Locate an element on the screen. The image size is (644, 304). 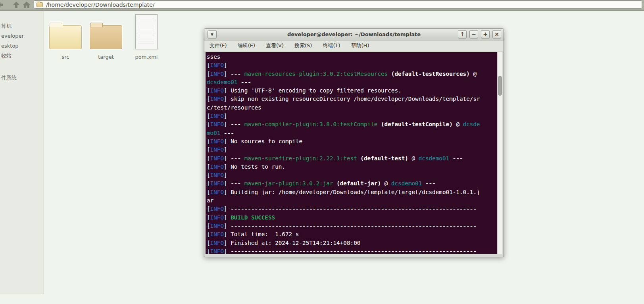
window-buttons: ↑−+× is located at coordinates (479, 34).